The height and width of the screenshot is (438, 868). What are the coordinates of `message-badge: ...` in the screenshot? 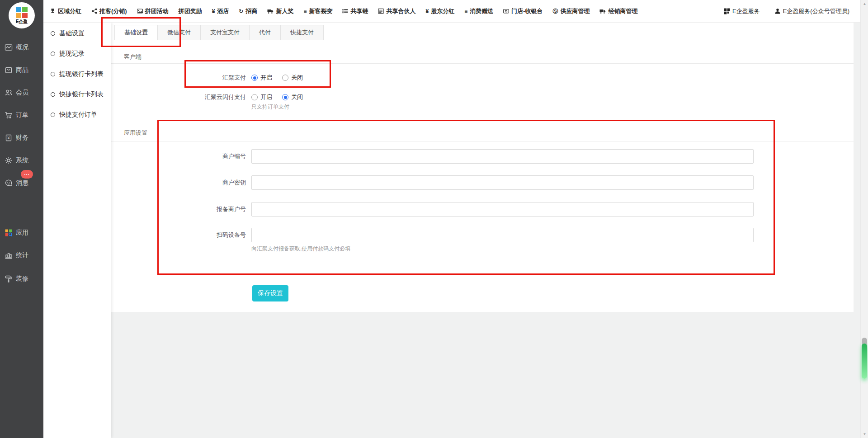 It's located at (27, 174).